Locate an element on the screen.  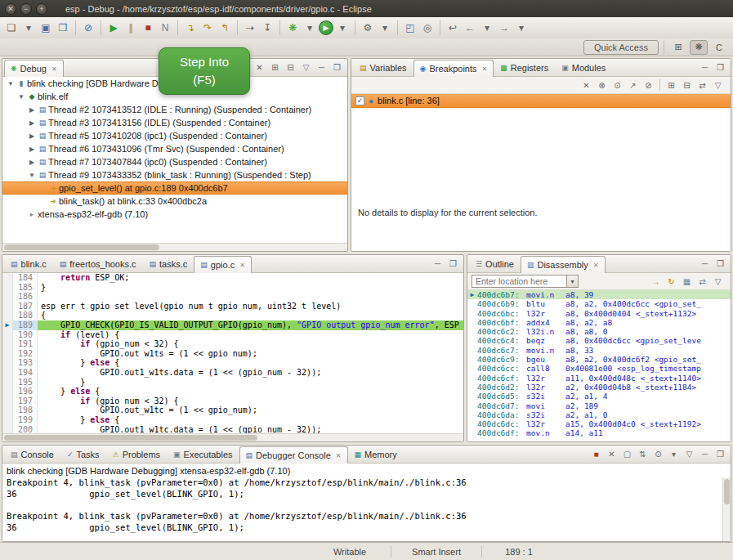
tab-problems: ⚠Problems is located at coordinates (137, 455).